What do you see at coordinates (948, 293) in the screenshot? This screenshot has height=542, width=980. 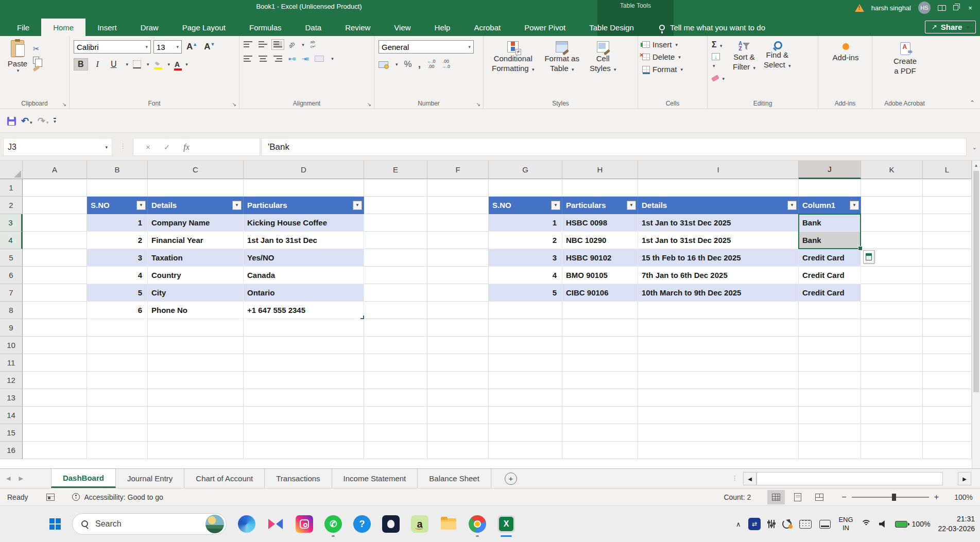 I see `cell-L7` at bounding box center [948, 293].